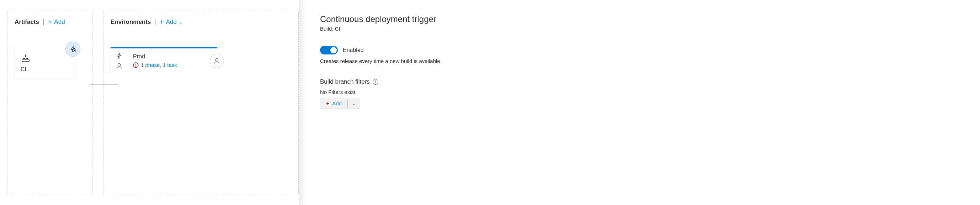 Image resolution: width=980 pixels, height=205 pixels. I want to click on add-environment-button: + Add ⌄, so click(171, 22).